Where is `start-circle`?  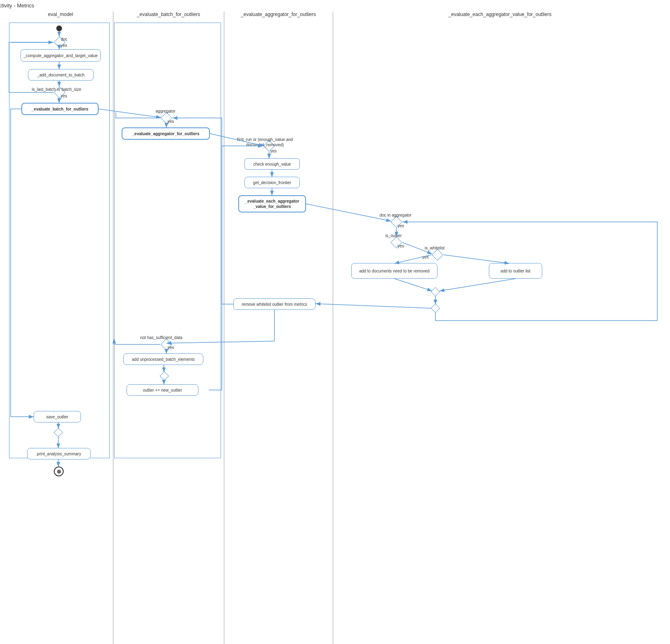
start-circle is located at coordinates (59, 28).